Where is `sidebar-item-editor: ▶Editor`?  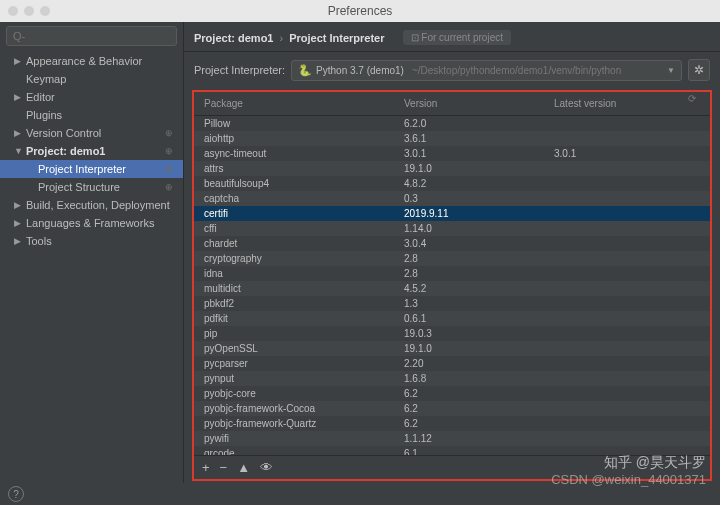
sidebar-item-editor: ▶Editor is located at coordinates (92, 97).